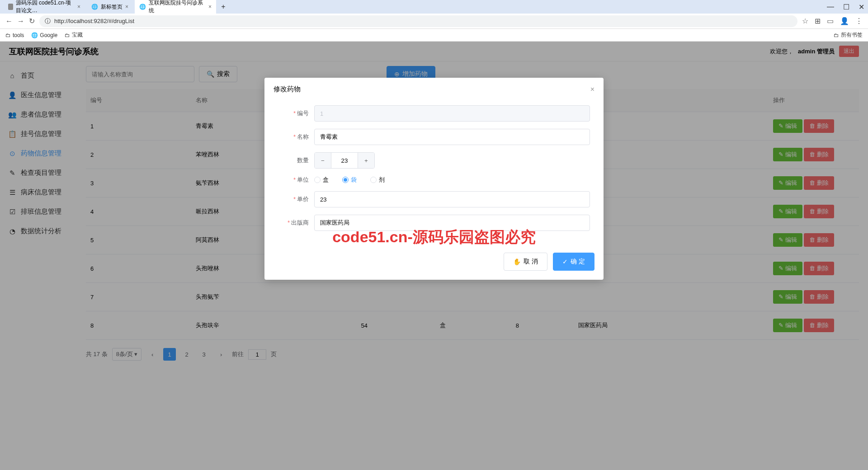  I want to click on check-icon: ✓, so click(565, 262).